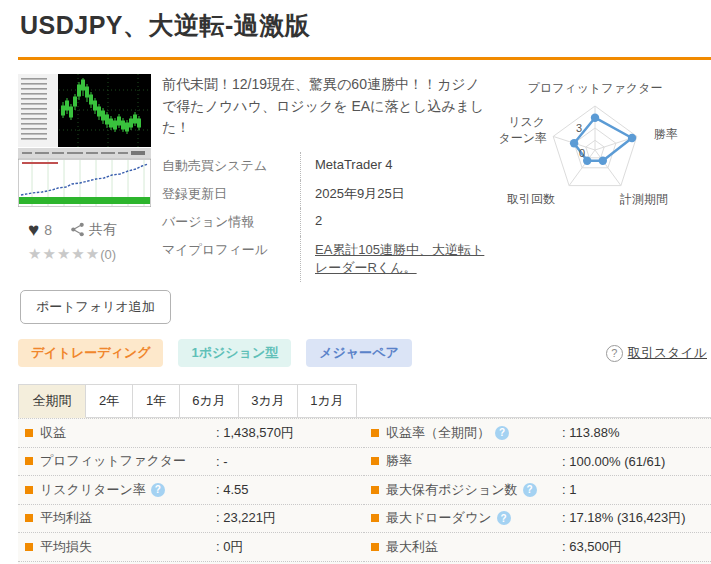  What do you see at coordinates (392, 259) in the screenshot?
I see `detail-value: EA累計105連勝中、大逆転トレーダーRくん。` at bounding box center [392, 259].